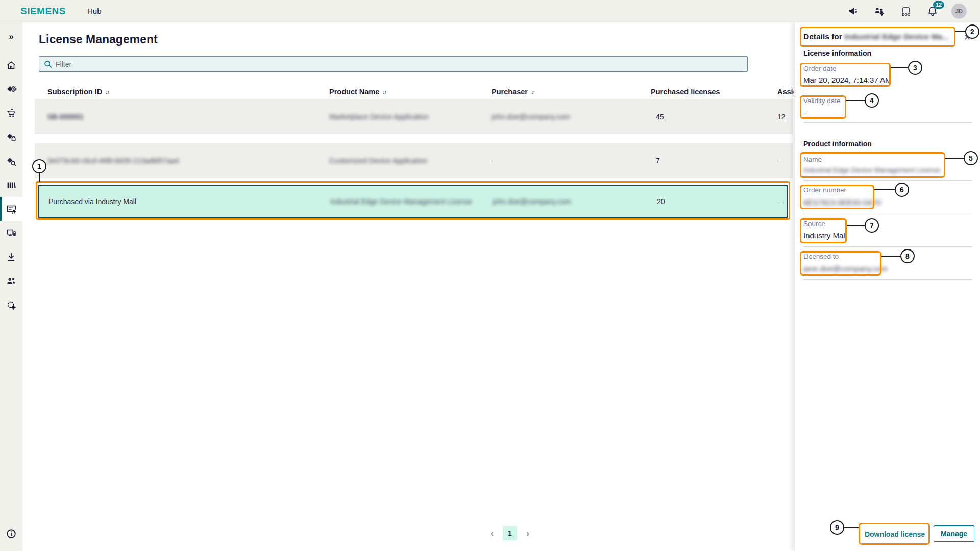  I want to click on product-information-heading: Product information, so click(838, 144).